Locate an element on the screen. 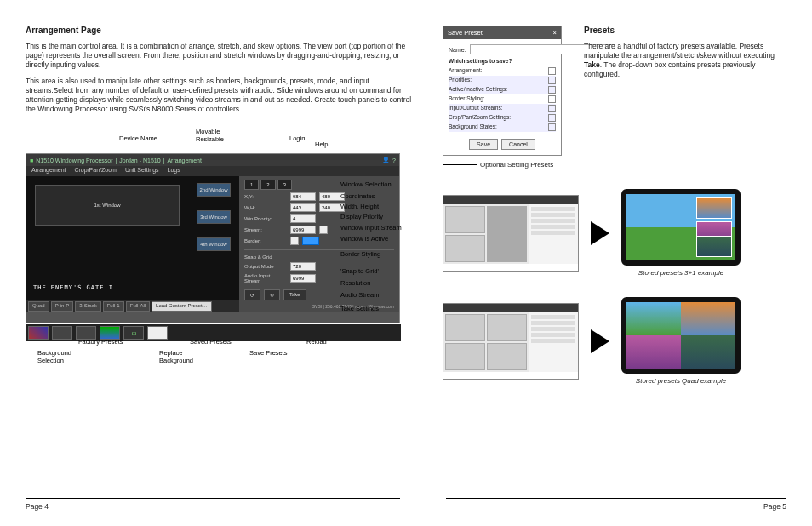  preset-result-1: Stored presets 3+1 example is located at coordinates (681, 233).